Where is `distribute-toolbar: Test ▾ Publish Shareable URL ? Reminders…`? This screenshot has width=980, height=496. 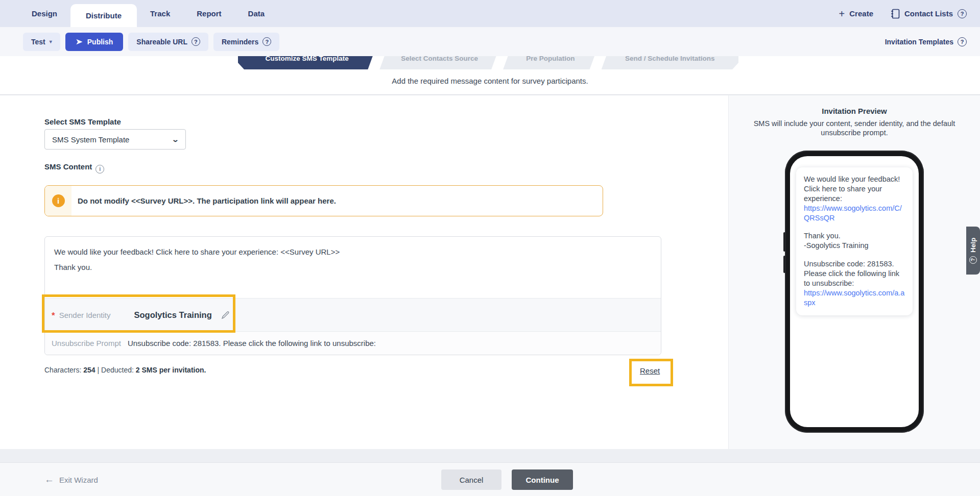 distribute-toolbar: Test ▾ Publish Shareable URL ? Reminders… is located at coordinates (490, 42).